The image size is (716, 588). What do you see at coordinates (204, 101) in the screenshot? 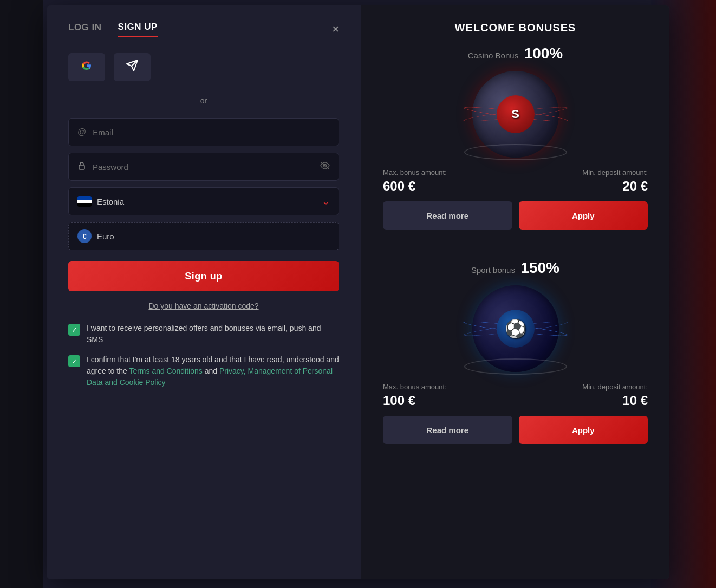
I see `divider-text: or` at bounding box center [204, 101].